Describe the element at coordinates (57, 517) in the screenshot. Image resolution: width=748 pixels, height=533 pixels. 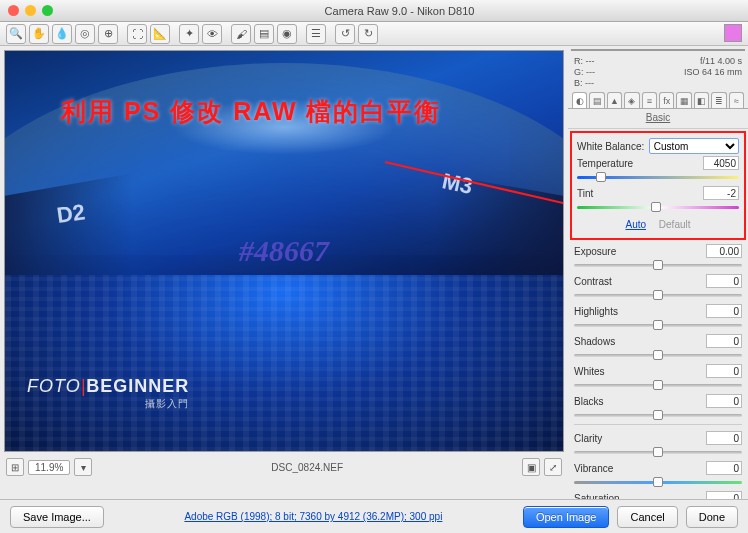
I see `save-image-button: Save Image...` at that location.